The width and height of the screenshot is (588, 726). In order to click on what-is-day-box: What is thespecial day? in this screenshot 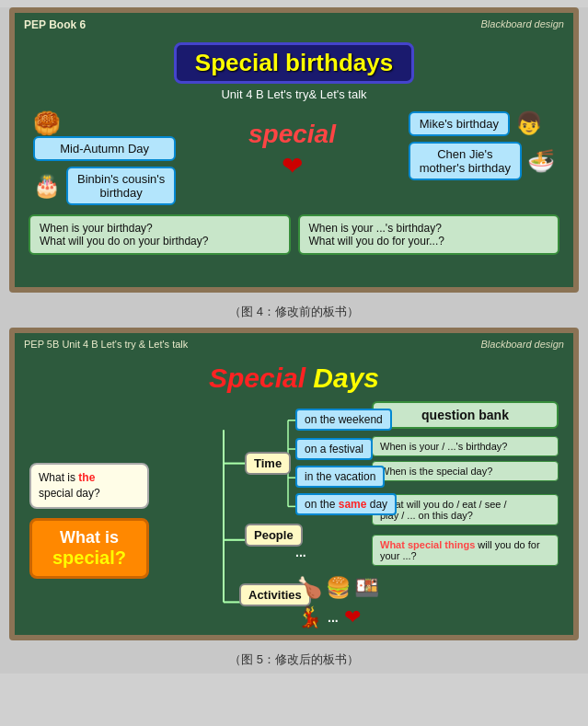, I will do `click(89, 486)`.